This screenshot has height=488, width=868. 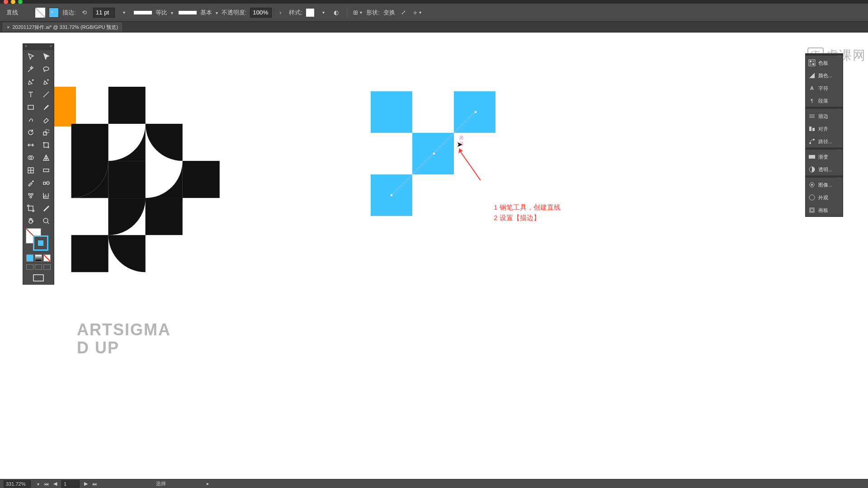 What do you see at coordinates (323, 13) in the screenshot?
I see `style-dropdown` at bounding box center [323, 13].